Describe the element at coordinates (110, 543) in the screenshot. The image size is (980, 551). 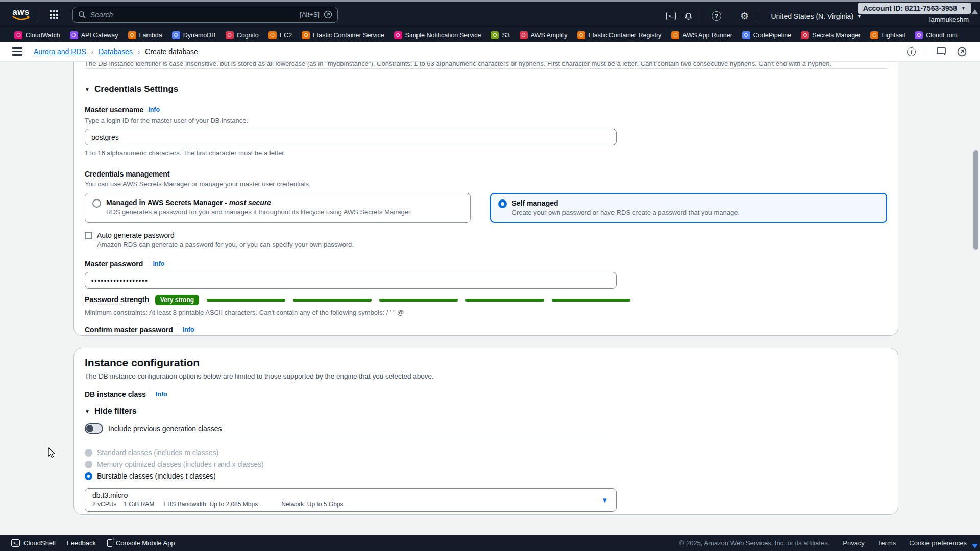
I see `mobile-phone-icon` at that location.